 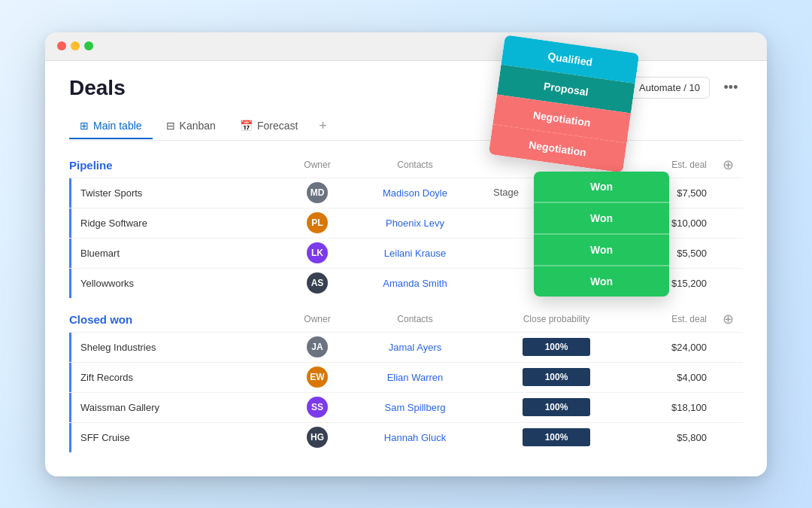 I want to click on row-contact: Sam Spillberg, so click(x=415, y=408).